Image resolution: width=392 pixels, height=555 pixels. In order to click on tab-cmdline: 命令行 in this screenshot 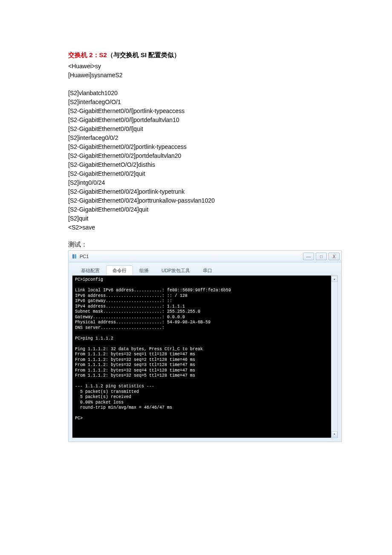, I will do `click(119, 270)`.